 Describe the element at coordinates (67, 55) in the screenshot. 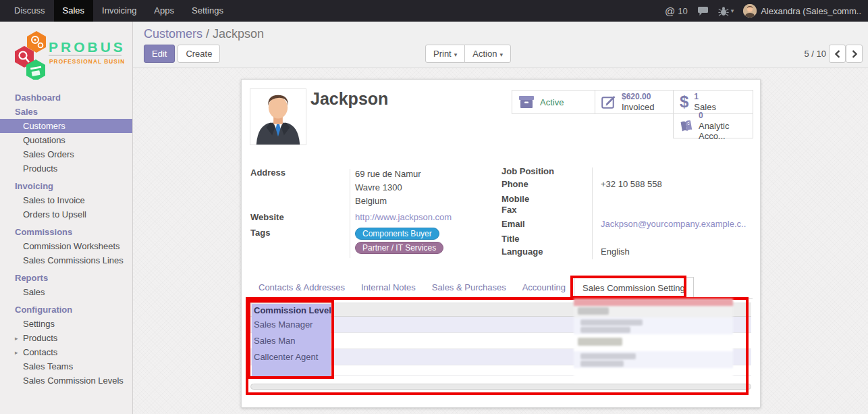

I see `app-logo: PROBUSE PROFESSIONAL BUSINESS` at that location.